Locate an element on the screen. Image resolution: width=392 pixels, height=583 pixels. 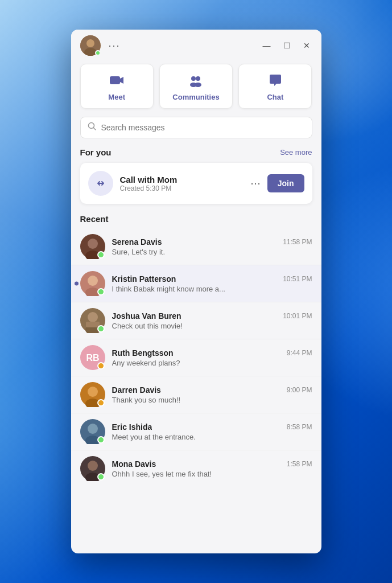
title-bar-left: ··· is located at coordinates (102, 46).